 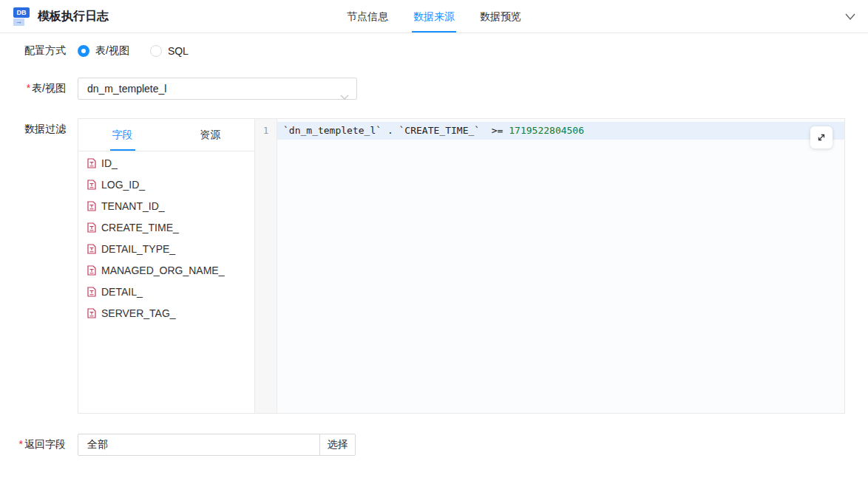 I want to click on header: DB → 模板执行日志 节点信息 数据来源 数据预览, so click(x=434, y=16).